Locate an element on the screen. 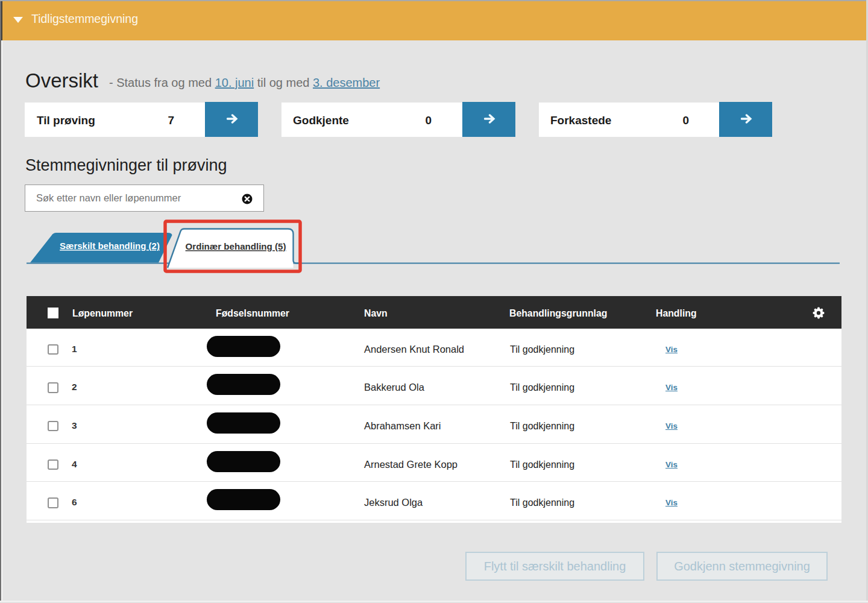 The width and height of the screenshot is (868, 603). svg-text: Særskilt behandling (2) is located at coordinates (110, 246).